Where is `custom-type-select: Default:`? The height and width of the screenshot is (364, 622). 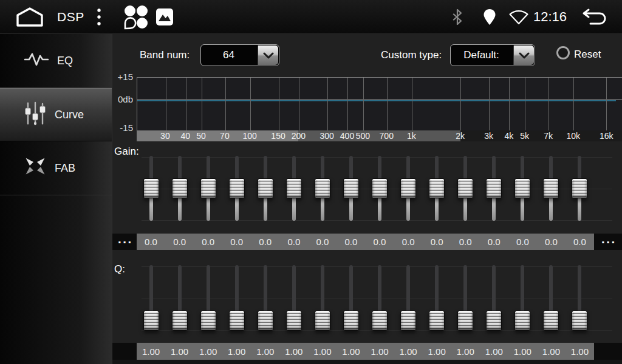 custom-type-select: Default: is located at coordinates (493, 55).